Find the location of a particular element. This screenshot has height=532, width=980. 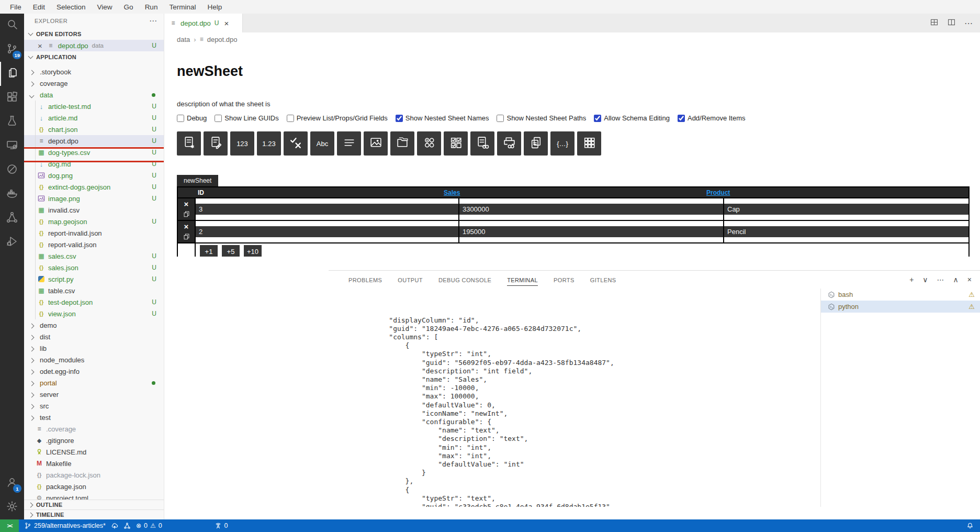

menu-item: Selection is located at coordinates (71, 7).